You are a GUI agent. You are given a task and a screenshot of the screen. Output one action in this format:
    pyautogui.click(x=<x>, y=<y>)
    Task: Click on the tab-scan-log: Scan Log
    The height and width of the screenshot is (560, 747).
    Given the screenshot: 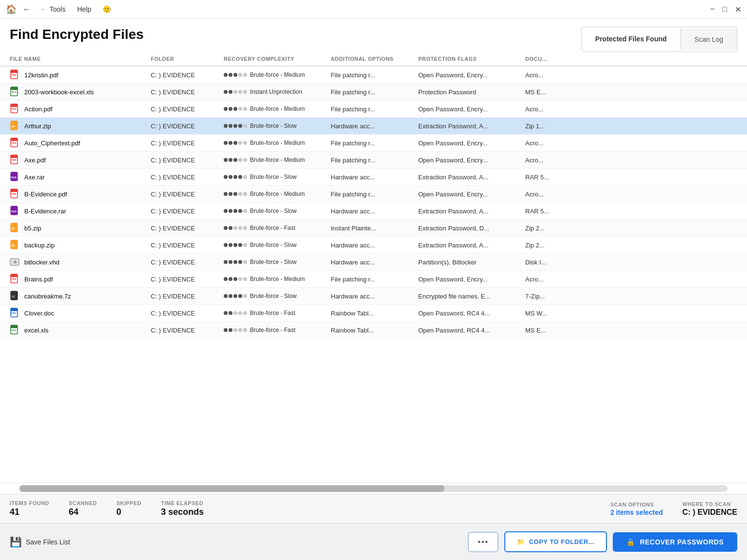 What is the action you would take?
    pyautogui.click(x=709, y=39)
    